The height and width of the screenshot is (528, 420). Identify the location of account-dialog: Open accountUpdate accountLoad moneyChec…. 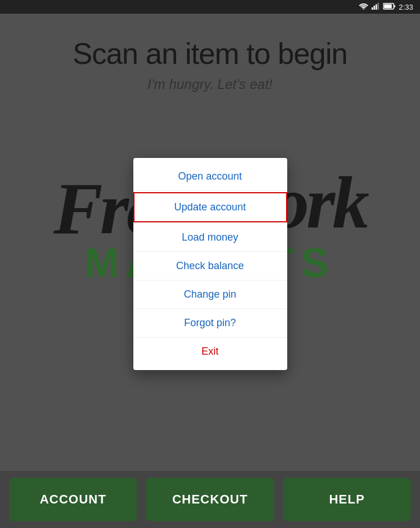
(210, 264).